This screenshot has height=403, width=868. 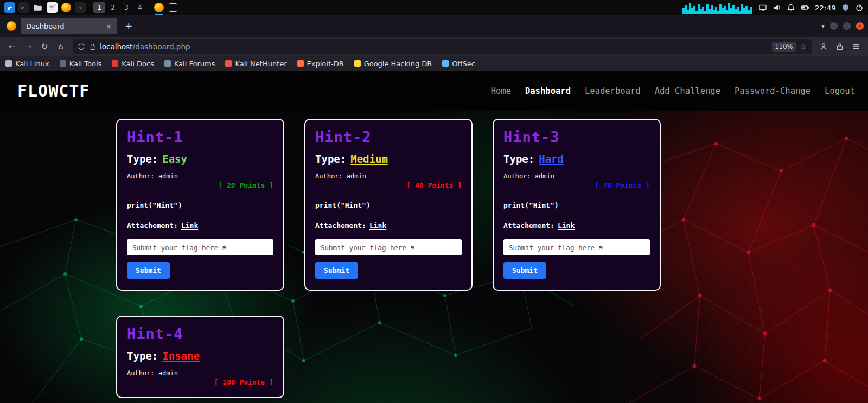 I want to click on maximize-button: ▫, so click(x=847, y=26).